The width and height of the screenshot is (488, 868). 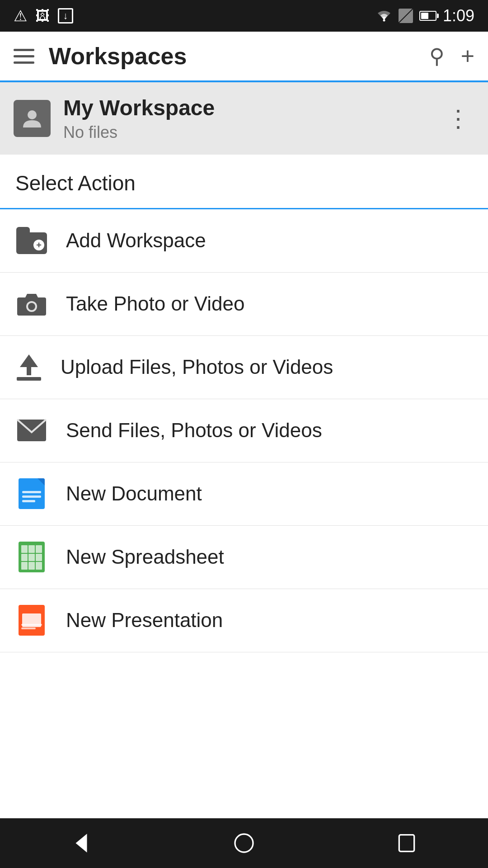 I want to click on workspace-name: My Workspace, so click(x=253, y=108).